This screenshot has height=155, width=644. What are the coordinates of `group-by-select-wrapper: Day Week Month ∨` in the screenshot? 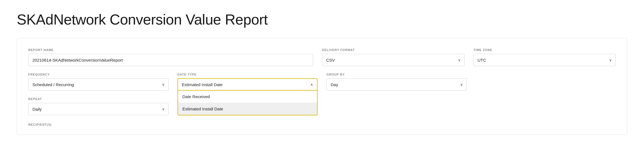 It's located at (397, 84).